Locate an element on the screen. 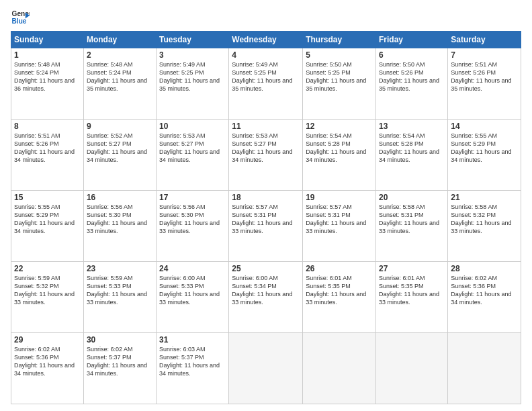  day-cell: 22 Sunrise: 5:59 AMSunset: 5:32 PMDaylig… is located at coordinates (48, 298).